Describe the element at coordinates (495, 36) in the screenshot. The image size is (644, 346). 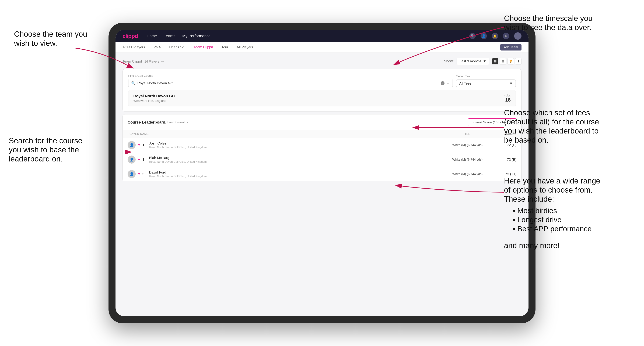
I see `bell-icon: 🔔` at that location.